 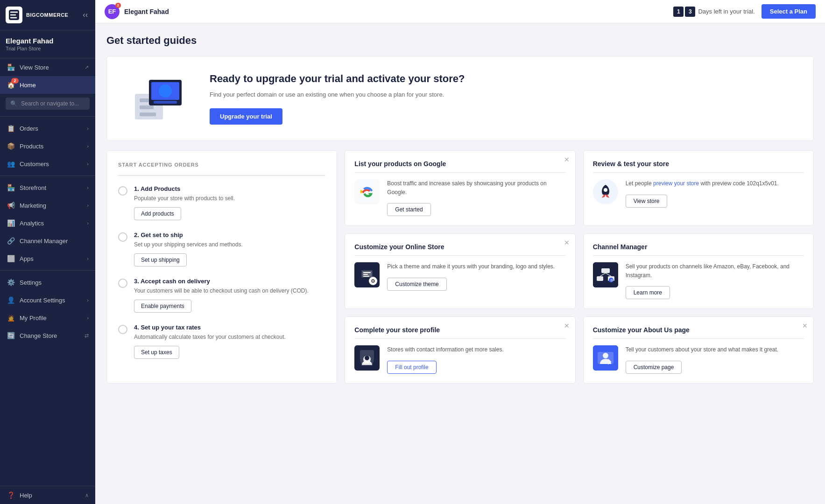 I want to click on customize-store-close-button: ✕, so click(x=567, y=243).